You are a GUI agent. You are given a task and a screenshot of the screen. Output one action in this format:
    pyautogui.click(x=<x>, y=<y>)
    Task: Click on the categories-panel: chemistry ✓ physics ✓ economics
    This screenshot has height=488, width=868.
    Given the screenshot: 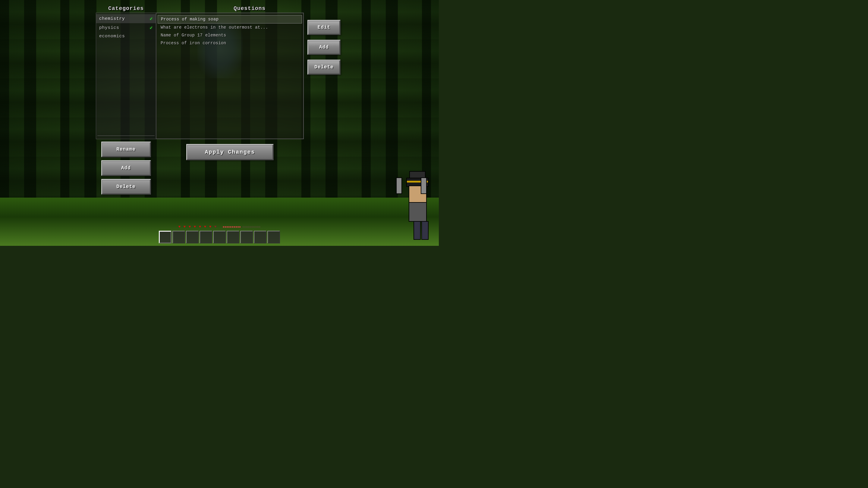 What is the action you would take?
    pyautogui.click(x=126, y=76)
    